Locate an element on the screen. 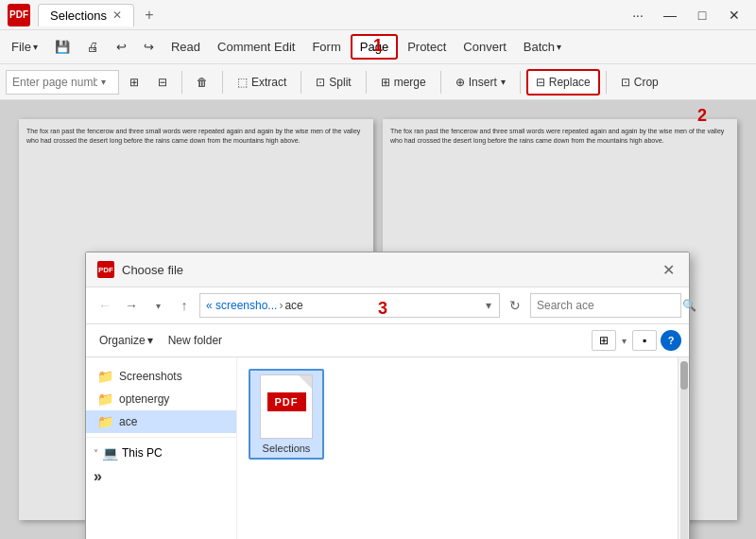 This screenshot has height=539, width=756. dialog-toolbar-right: ⊞ ▾ ▪ ? is located at coordinates (637, 340).